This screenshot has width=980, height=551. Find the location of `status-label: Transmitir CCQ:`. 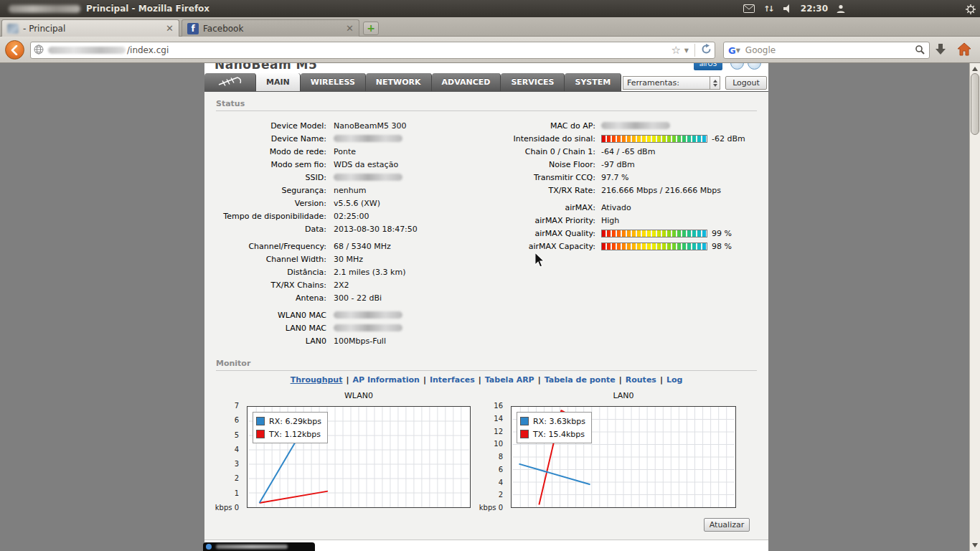

status-label: Transmitir CCQ: is located at coordinates (534, 178).